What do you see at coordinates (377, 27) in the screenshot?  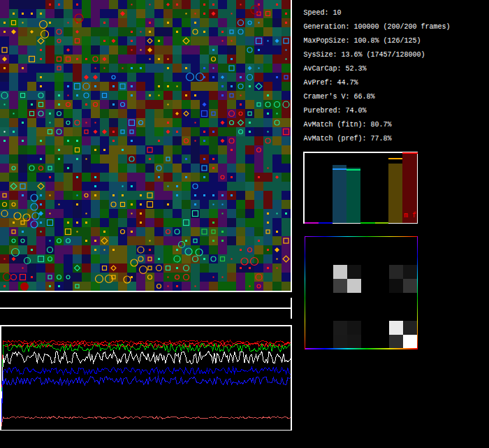 I see `svg-text:Generation: 100000 (200/200 fr: Generation: 100000 (200/200 frames)` at bounding box center [377, 27].